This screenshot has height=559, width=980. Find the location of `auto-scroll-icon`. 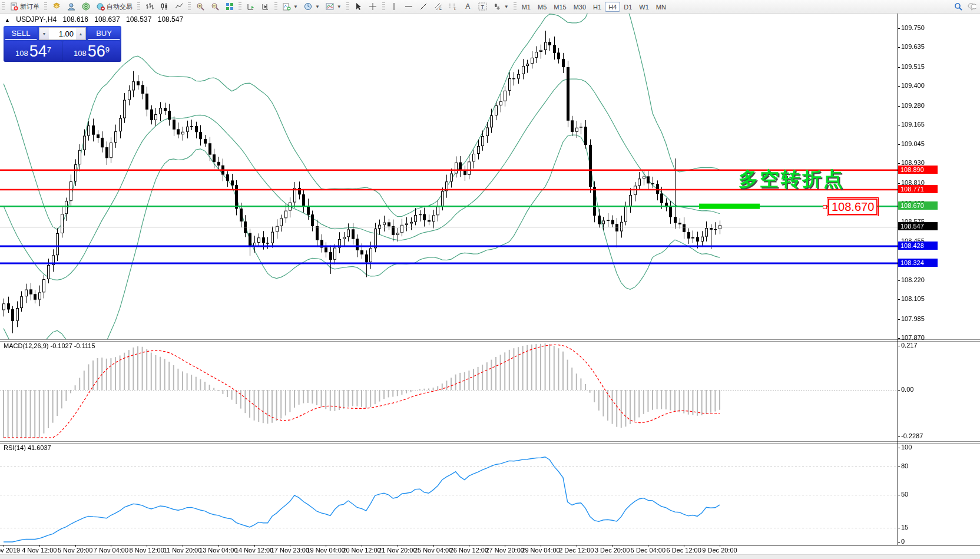

auto-scroll-icon is located at coordinates (251, 7).